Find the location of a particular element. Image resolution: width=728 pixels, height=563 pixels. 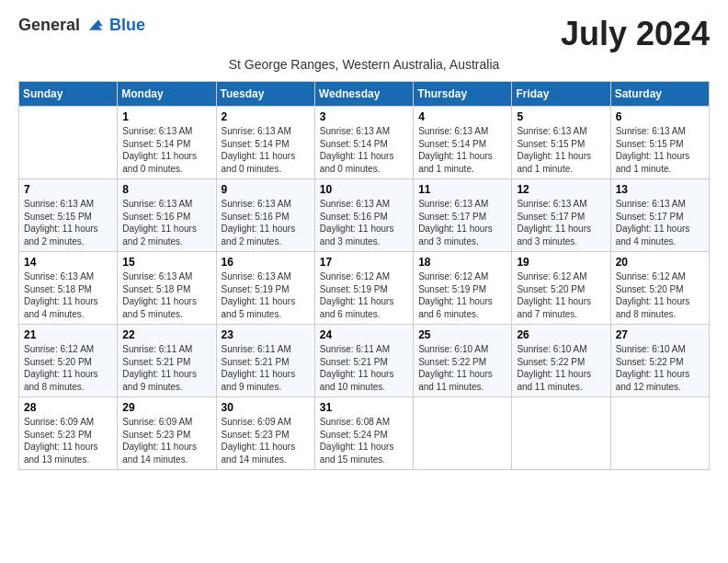

calendar-week-row: 14Sunrise: 6:13 AM Sunset: 5:18 PM Dayli… is located at coordinates (364, 289).